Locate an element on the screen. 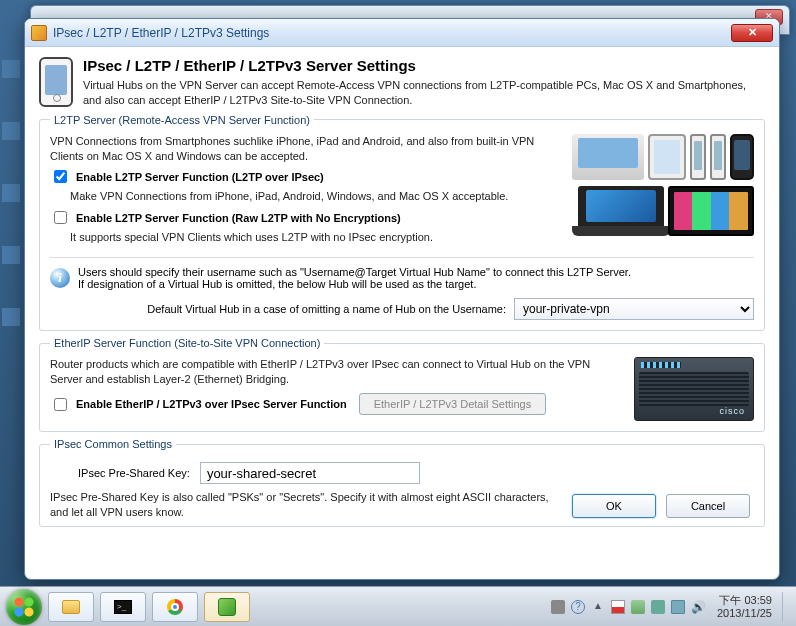 Image resolution: width=796 pixels, height=626 pixels. ipsec-common-group: IPsec Common Settings IPsec Pre-Shared K… is located at coordinates (402, 482).